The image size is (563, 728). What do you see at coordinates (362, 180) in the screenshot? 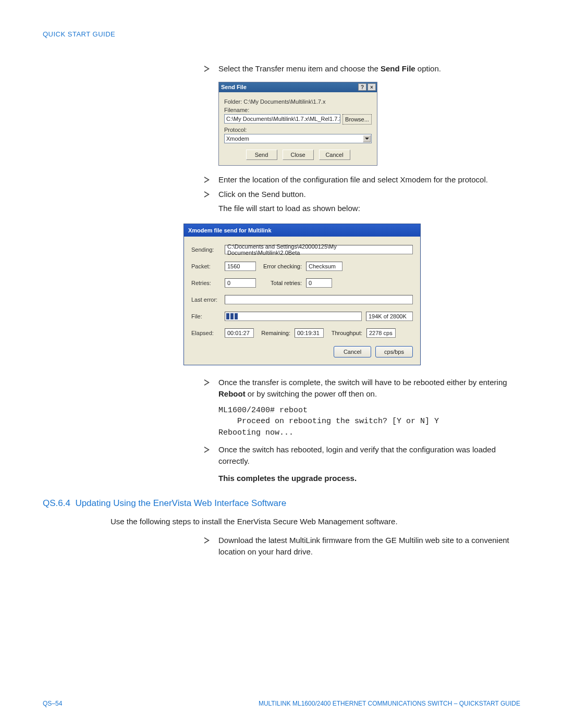
I see `step-2: Enter the location of the configuration …` at bounding box center [362, 180].